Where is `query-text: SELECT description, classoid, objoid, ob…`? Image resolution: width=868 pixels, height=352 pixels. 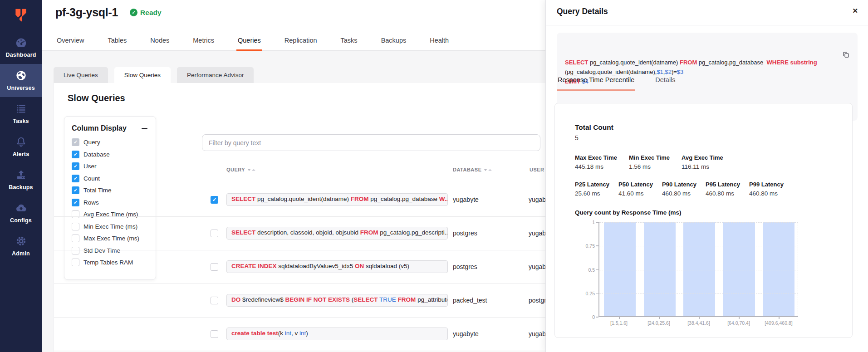 query-text: SELECT description, classoid, objoid, ob… is located at coordinates (337, 233).